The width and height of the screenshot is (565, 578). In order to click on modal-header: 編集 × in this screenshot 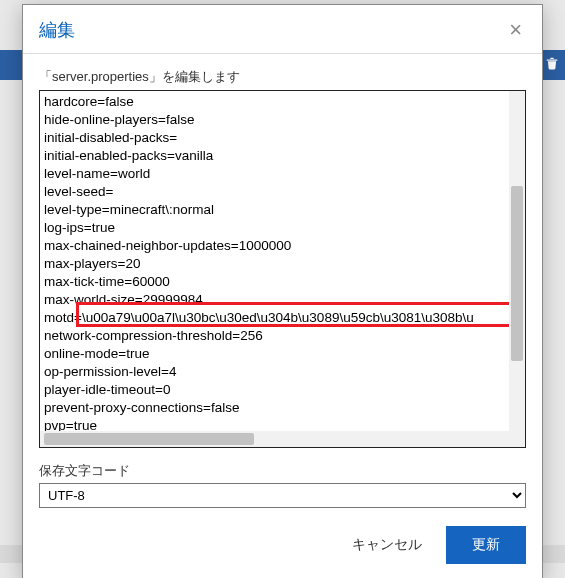, I will do `click(282, 30)`.